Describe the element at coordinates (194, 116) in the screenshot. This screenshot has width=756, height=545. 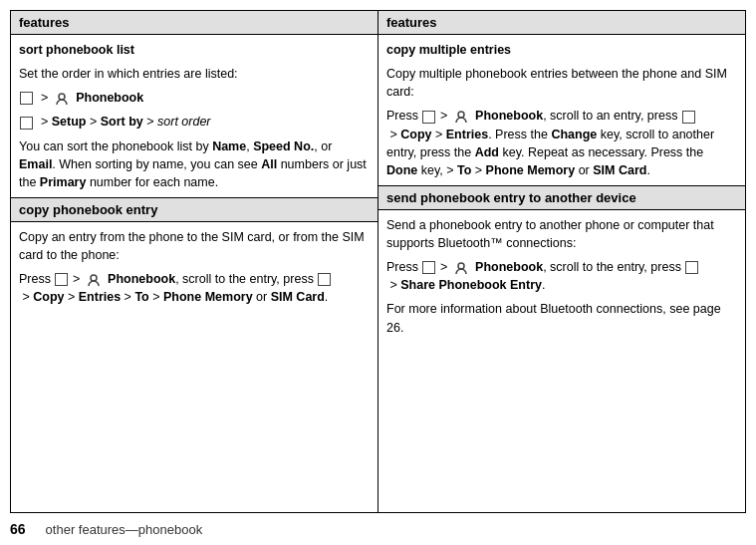
I see `section-body-sort: sort phonebook list Set the order in whi…` at that location.